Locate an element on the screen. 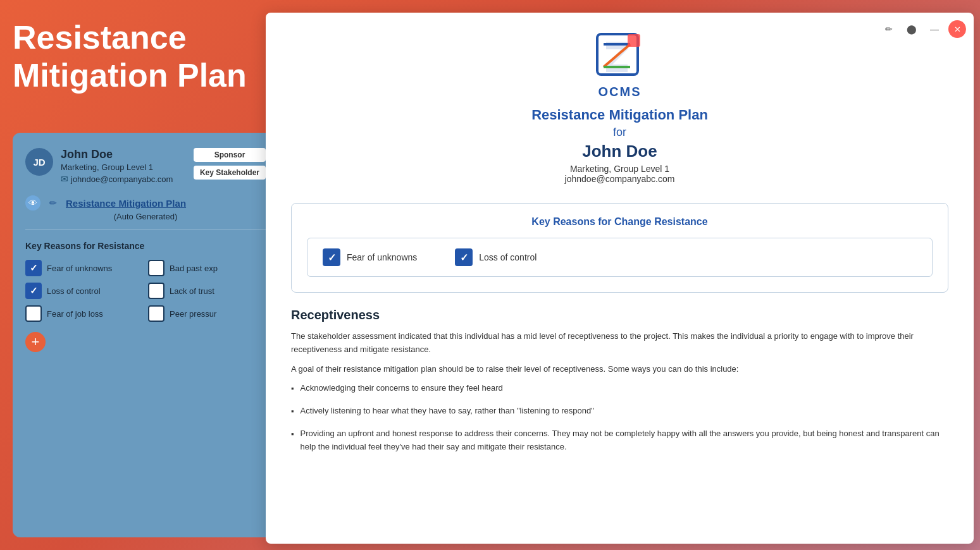 The image size is (980, 550). rmp-section: 👁 ✏ Resistance Mitigation Plan (Auto Gen… is located at coordinates (146, 212).